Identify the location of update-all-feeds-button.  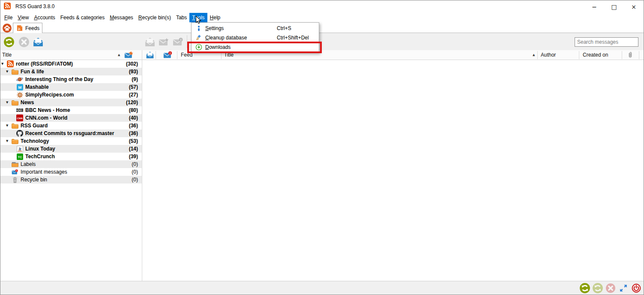
(9, 42).